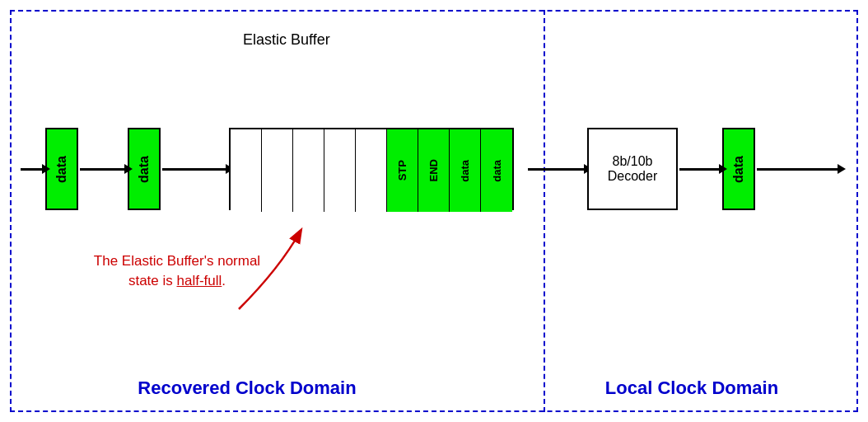 This screenshot has height=422, width=868. Describe the element at coordinates (497, 171) in the screenshot. I see `buffer-cell-data-2-label: data` at that location.